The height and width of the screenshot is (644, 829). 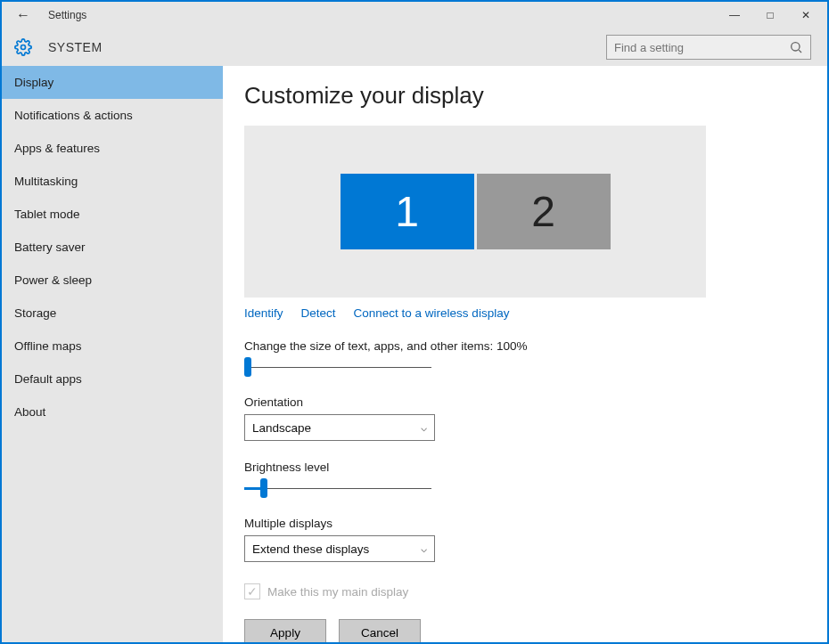 I want to click on sidebar-item-storage: Storage, so click(x=112, y=314).